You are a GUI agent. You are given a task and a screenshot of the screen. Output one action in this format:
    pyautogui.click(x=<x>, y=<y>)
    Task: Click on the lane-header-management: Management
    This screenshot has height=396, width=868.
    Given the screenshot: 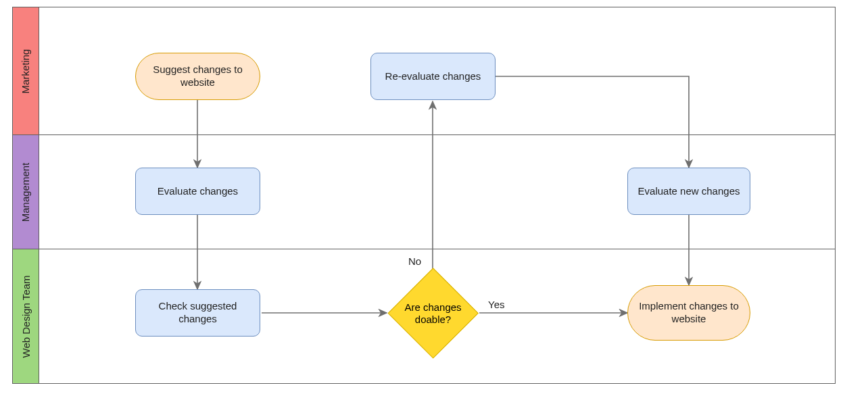 What is the action you would take?
    pyautogui.click(x=26, y=192)
    